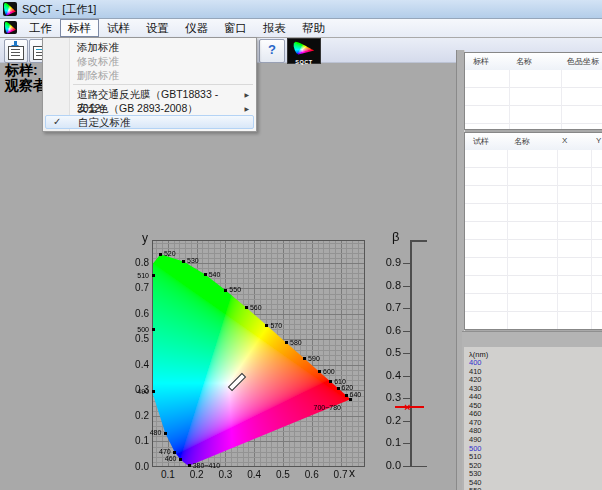 Image resolution: width=602 pixels, height=490 pixels. I want to click on menu-item-delete-standard: 删除标准, so click(150, 75).